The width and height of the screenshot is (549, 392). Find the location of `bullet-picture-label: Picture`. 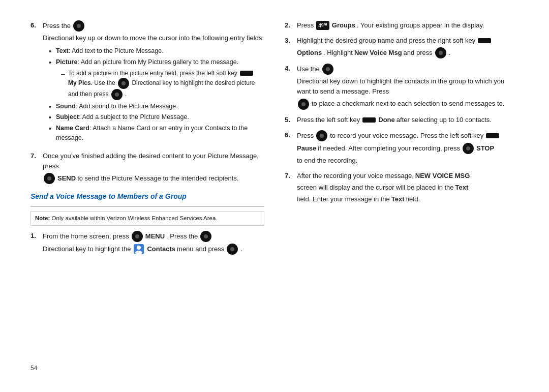

bullet-picture-label: Picture is located at coordinates (67, 62).